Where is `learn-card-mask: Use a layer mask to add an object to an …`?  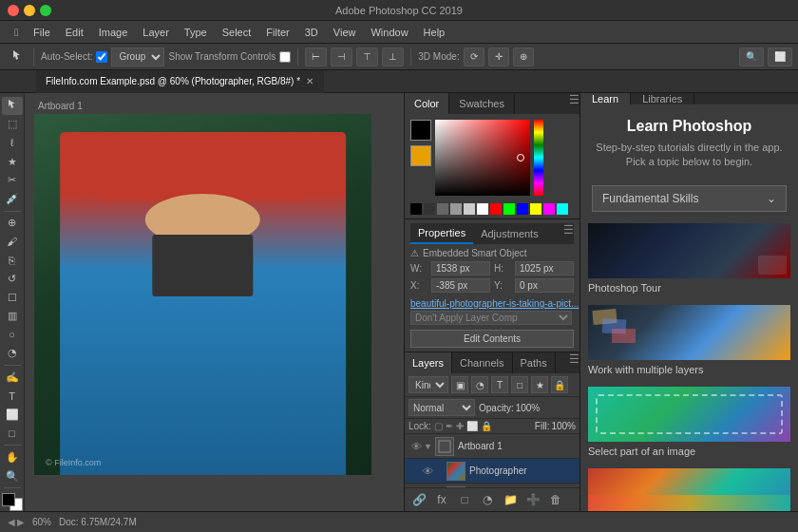 learn-card-mask: Use a layer mask to add an object to an … is located at coordinates (690, 490).